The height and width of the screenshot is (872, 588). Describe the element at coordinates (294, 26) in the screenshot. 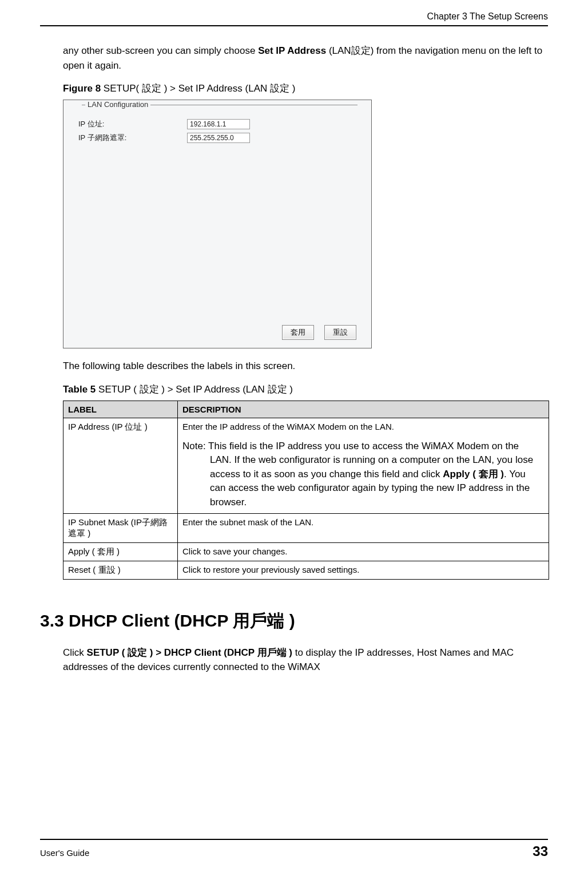

I see `header-rule` at that location.